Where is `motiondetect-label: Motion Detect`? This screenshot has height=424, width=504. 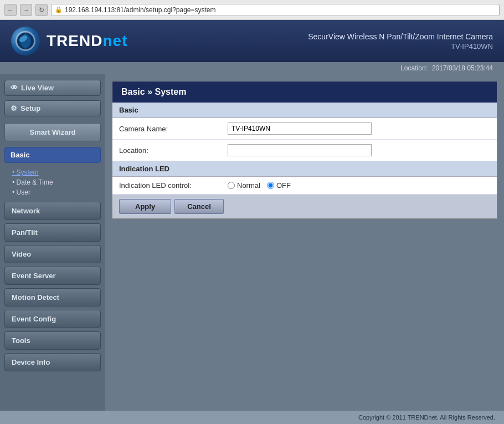
motiondetect-label: Motion Detect is located at coordinates (35, 297).